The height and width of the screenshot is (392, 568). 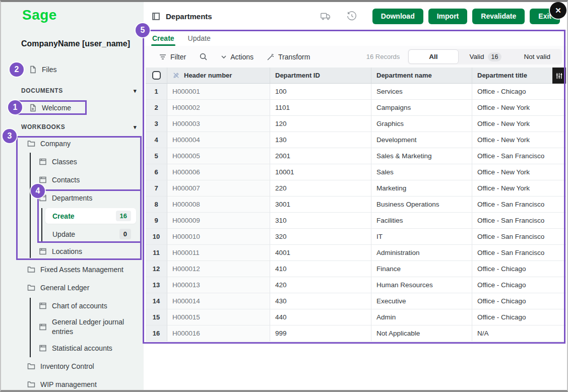 What do you see at coordinates (219, 253) in the screenshot?
I see `cell-header-number: H000011` at bounding box center [219, 253].